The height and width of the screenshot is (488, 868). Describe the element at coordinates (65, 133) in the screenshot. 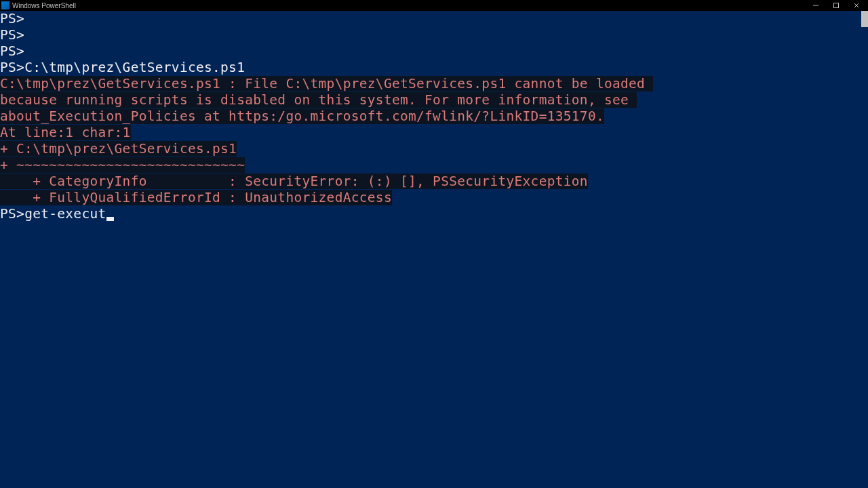

I see `error-line: At line:1 char:1` at that location.